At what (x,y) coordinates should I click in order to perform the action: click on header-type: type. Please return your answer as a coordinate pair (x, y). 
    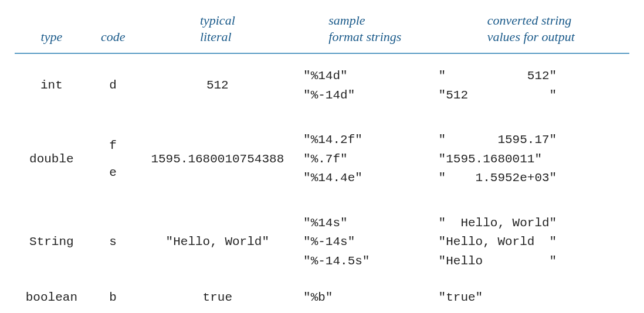
    Looking at the image, I should click on (52, 31).